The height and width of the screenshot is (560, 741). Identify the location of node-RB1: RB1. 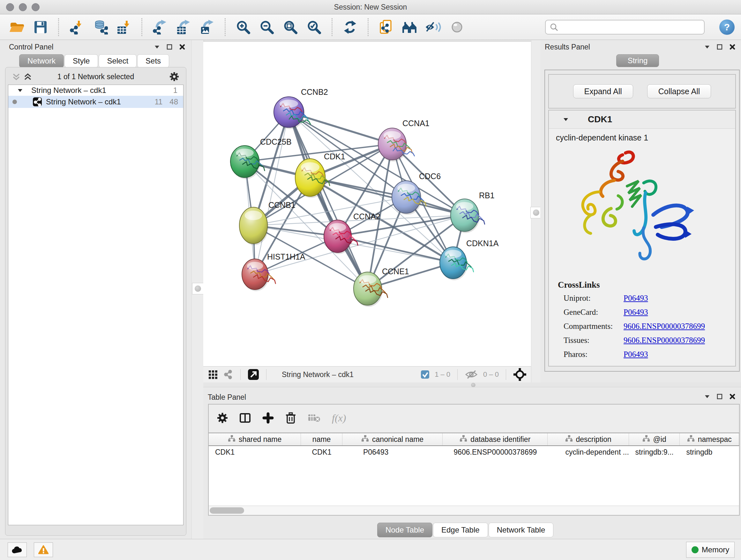
(473, 212).